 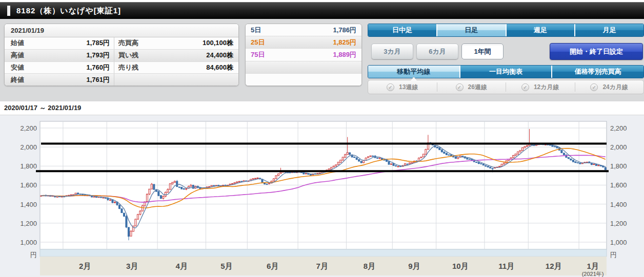 I want to click on chart-range-slider, so click(x=323, y=253).